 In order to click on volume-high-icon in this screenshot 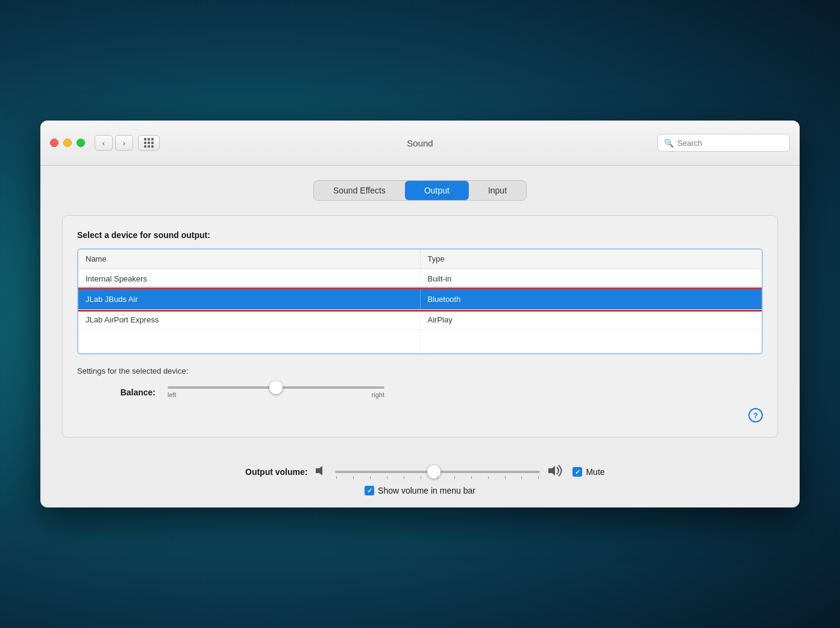, I will do `click(556, 472)`.